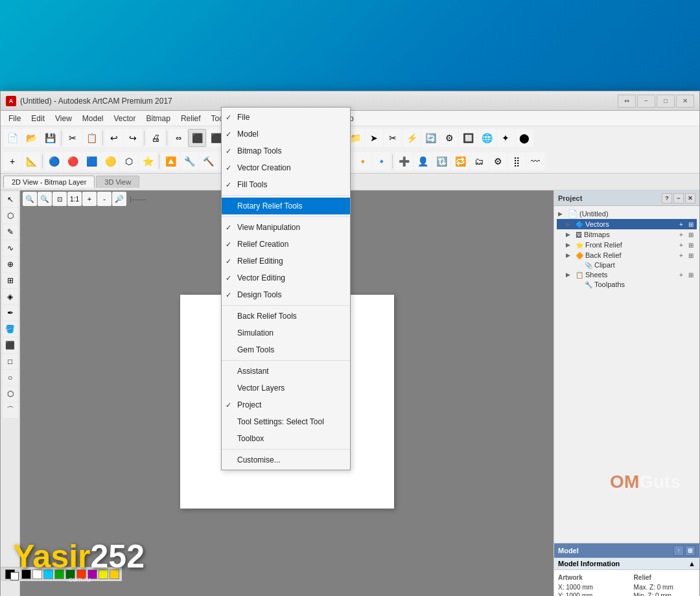 This screenshot has height=596, width=700. I want to click on tb2-tool21: ➕, so click(404, 161).